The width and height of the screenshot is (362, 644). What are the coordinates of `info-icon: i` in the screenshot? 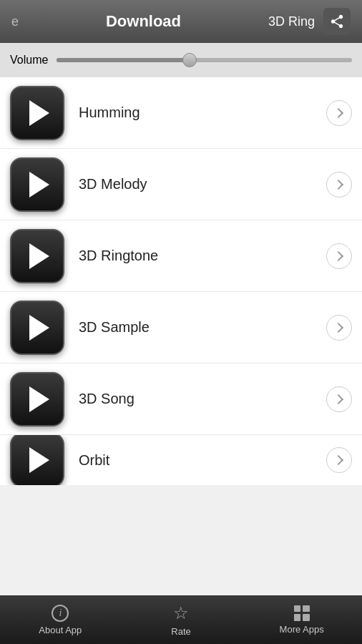 It's located at (60, 613).